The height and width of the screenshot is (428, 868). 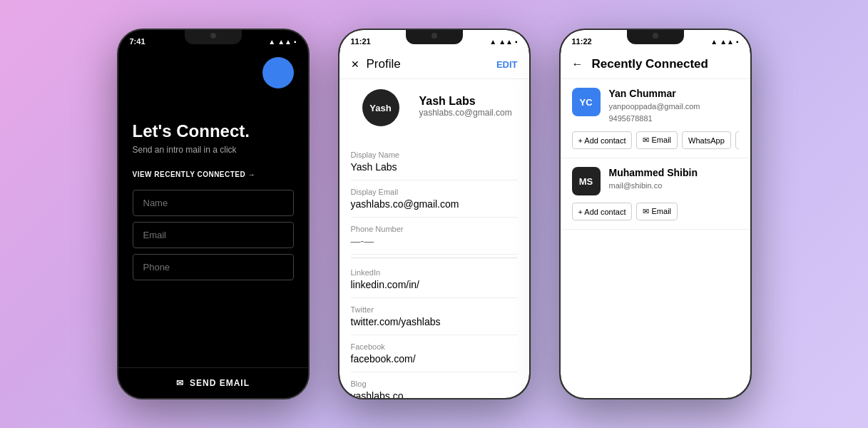 What do you see at coordinates (655, 93) in the screenshot?
I see `contact-name-yan: Yan Chummar` at bounding box center [655, 93].